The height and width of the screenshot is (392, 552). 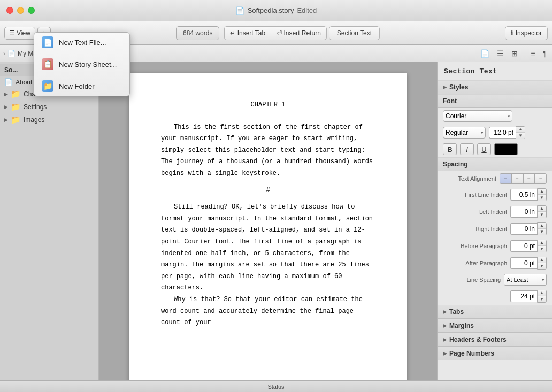 What do you see at coordinates (542, 226) in the screenshot?
I see `right-indent-increment: ▲` at bounding box center [542, 226].